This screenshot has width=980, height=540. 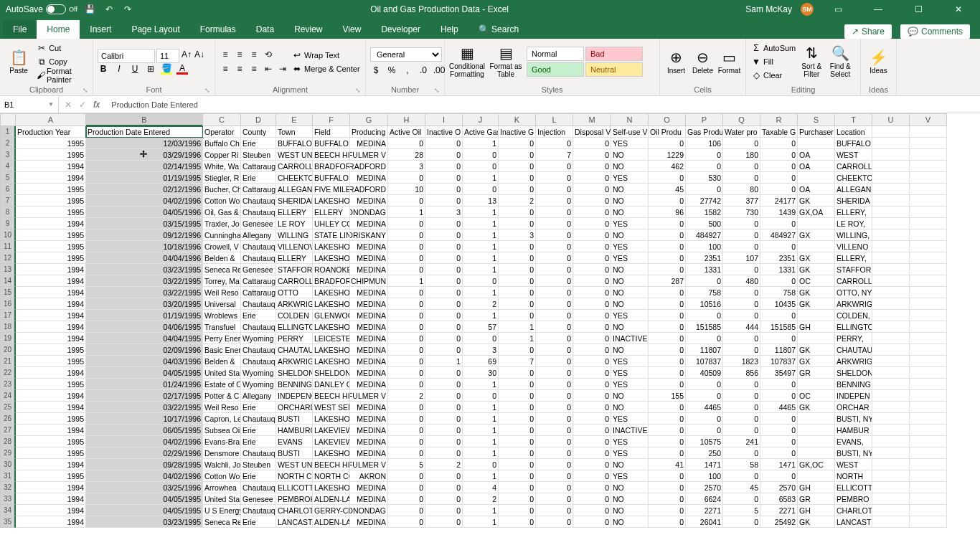 I want to click on cell: 96, so click(x=667, y=212).